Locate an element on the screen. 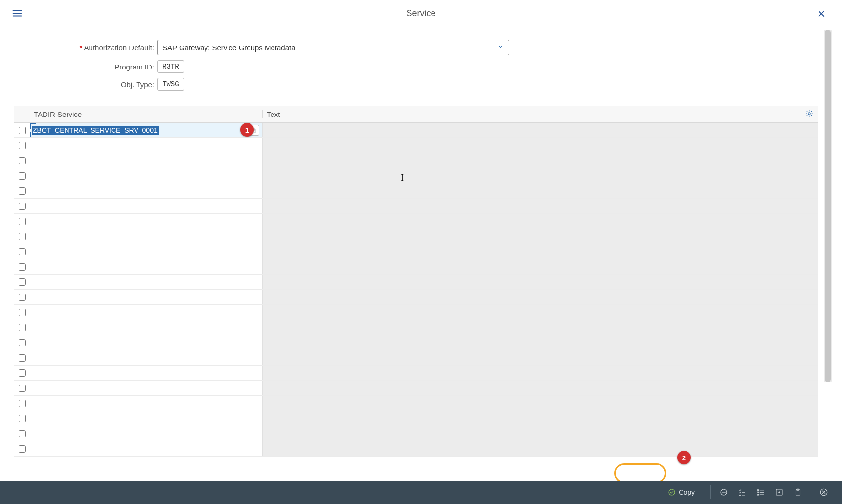  column-header-service: TADIR Service is located at coordinates (146, 115).